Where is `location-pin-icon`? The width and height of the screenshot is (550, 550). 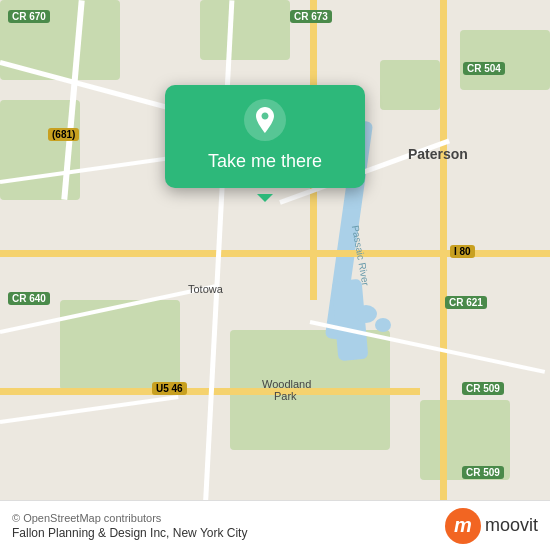 location-pin-icon is located at coordinates (265, 120).